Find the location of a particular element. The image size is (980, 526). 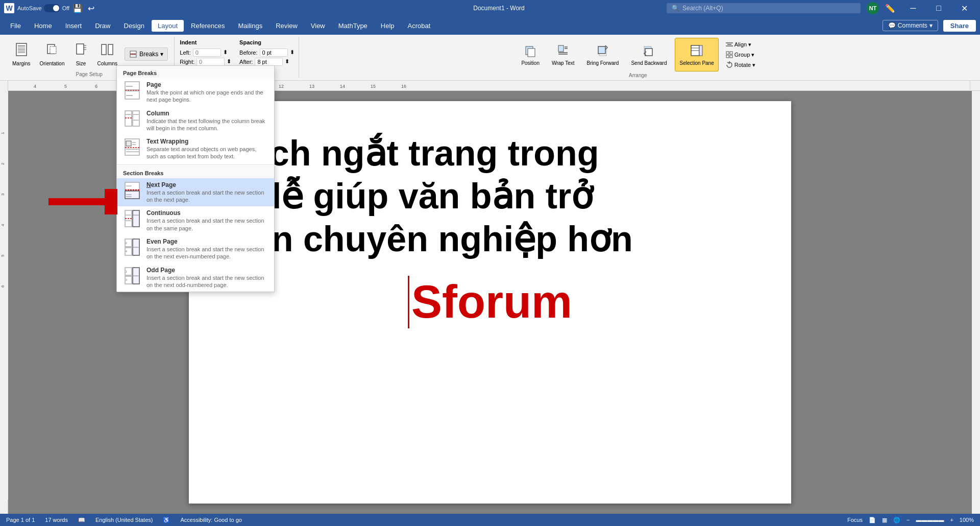

bring-forward-button: Bring Forward is located at coordinates (603, 55).